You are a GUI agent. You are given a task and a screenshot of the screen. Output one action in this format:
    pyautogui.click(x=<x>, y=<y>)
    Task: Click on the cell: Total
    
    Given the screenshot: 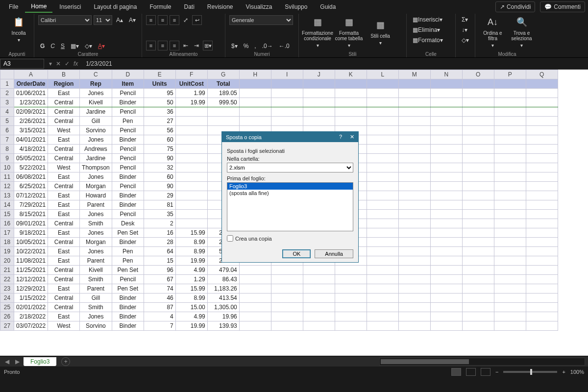 What is the action you would take?
    pyautogui.click(x=223, y=84)
    